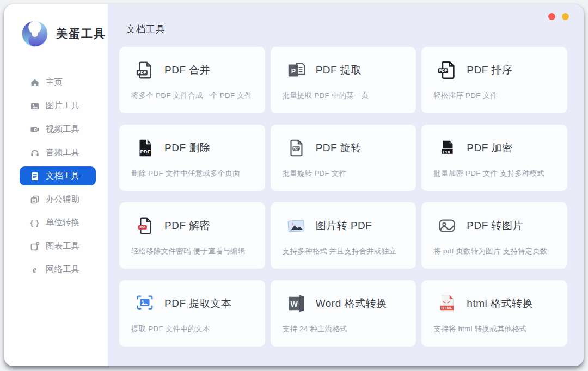 The width and height of the screenshot is (588, 371). Describe the element at coordinates (58, 129) in the screenshot. I see `sidebar-item-video-tools: 视频工具` at that location.